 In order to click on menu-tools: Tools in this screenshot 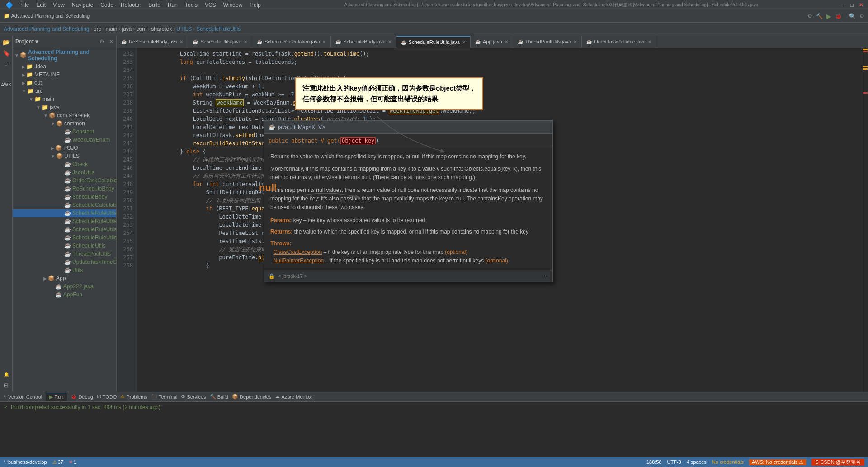, I will do `click(191, 5)`.